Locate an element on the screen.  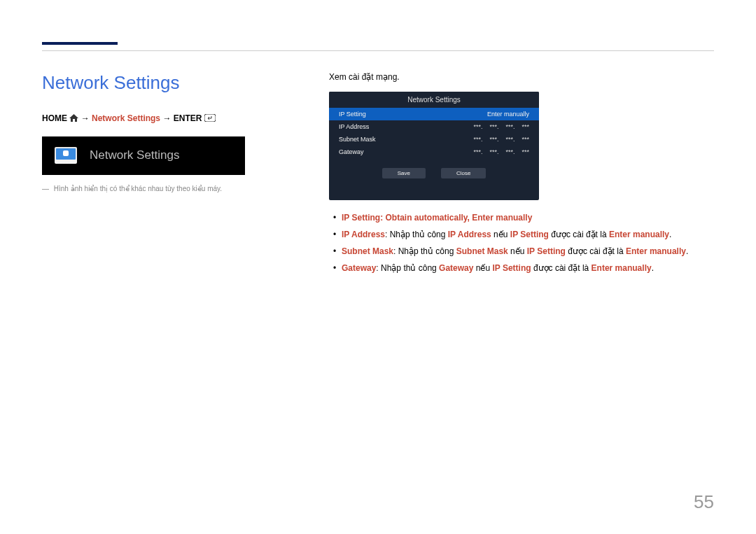
thumbnail-label: Network Settings is located at coordinates (134, 155).